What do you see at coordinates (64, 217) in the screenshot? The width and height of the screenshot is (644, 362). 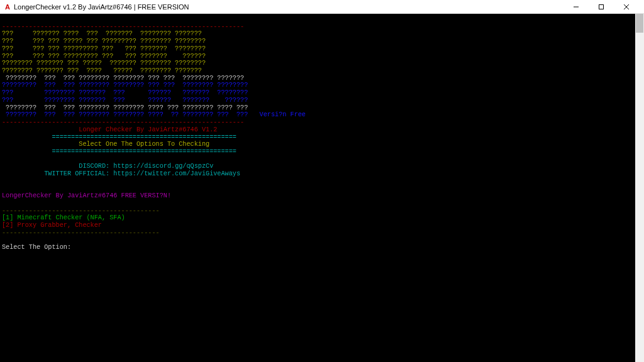 I see `menu-option-1: [1] Minecraft Checker (NFA, SFA)` at bounding box center [64, 217].